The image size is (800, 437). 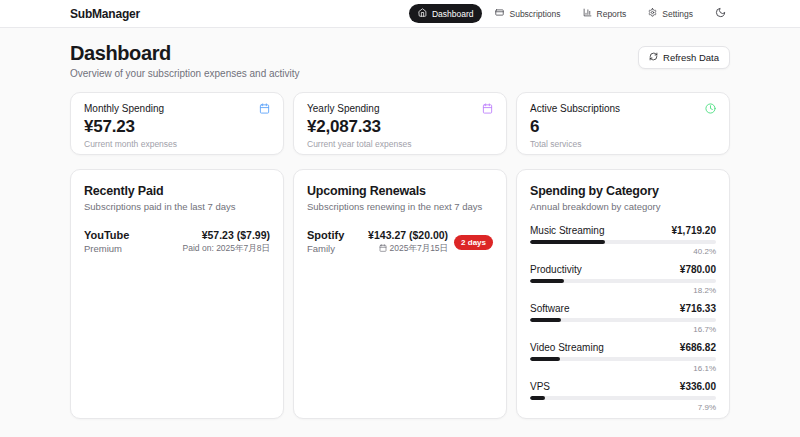 What do you see at coordinates (474, 242) in the screenshot?
I see `days-remaining-badge: 2 days` at bounding box center [474, 242].